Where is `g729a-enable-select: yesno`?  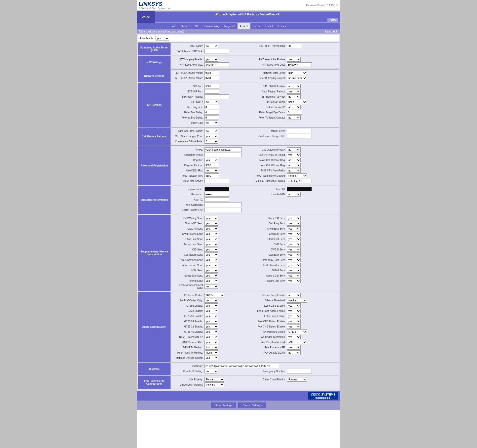
g729a-enable-select: yesno is located at coordinates (211, 306).